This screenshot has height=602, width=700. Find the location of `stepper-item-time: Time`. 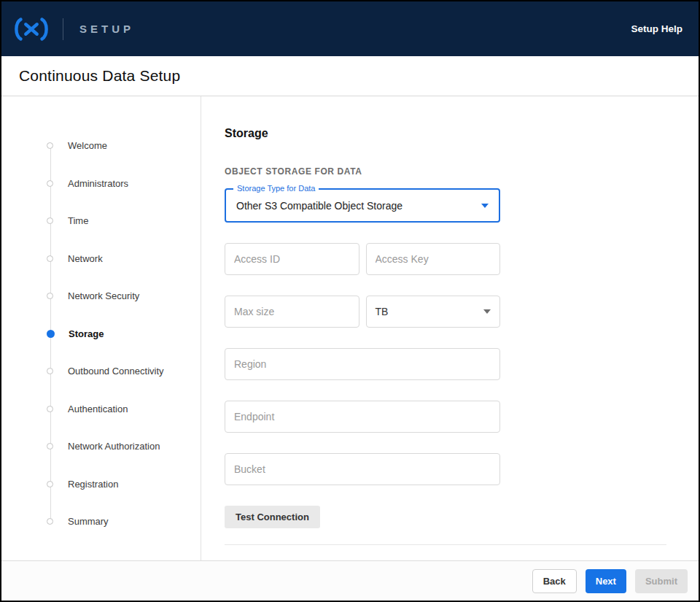

stepper-item-time: Time is located at coordinates (124, 221).